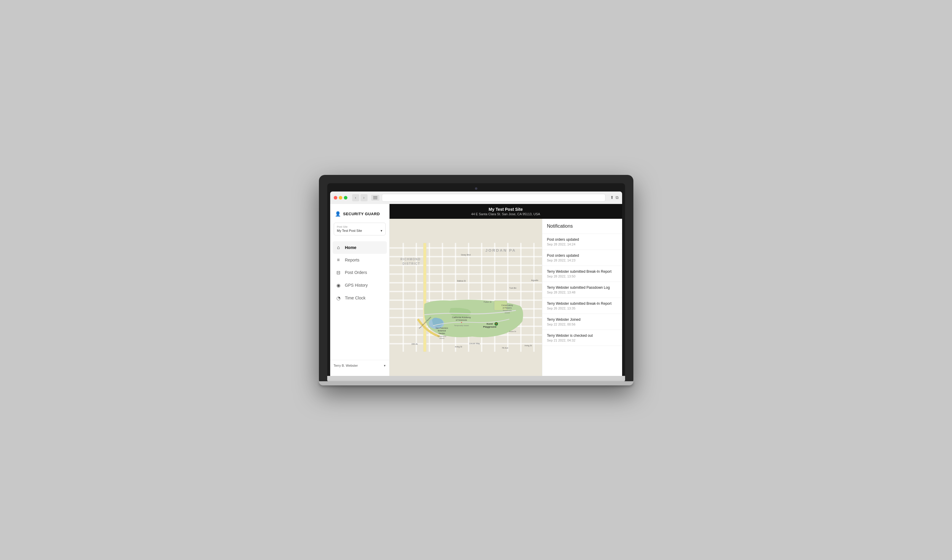 Image resolution: width=952 pixels, height=560 pixels. I want to click on map-area: Park Presidio Bypass JORDAN PA RICHMOND …, so click(466, 297).